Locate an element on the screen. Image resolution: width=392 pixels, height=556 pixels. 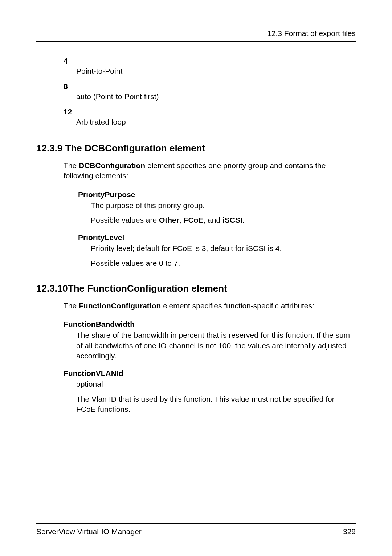
element-name: FunctionConfiguration is located at coordinates (120, 306).